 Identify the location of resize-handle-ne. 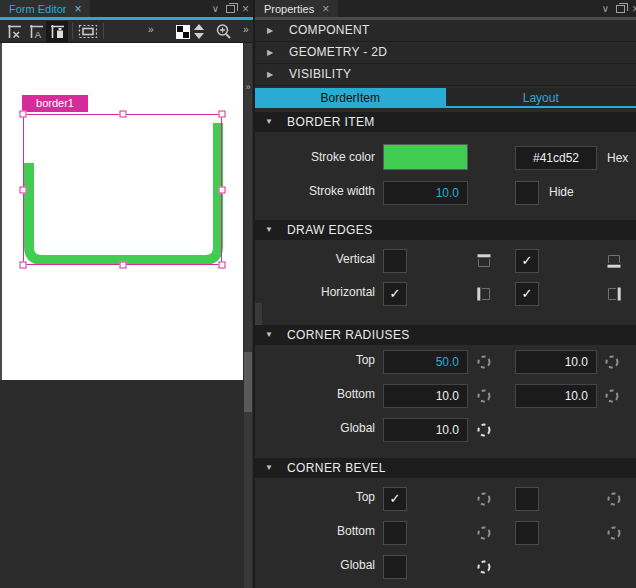
(222, 114).